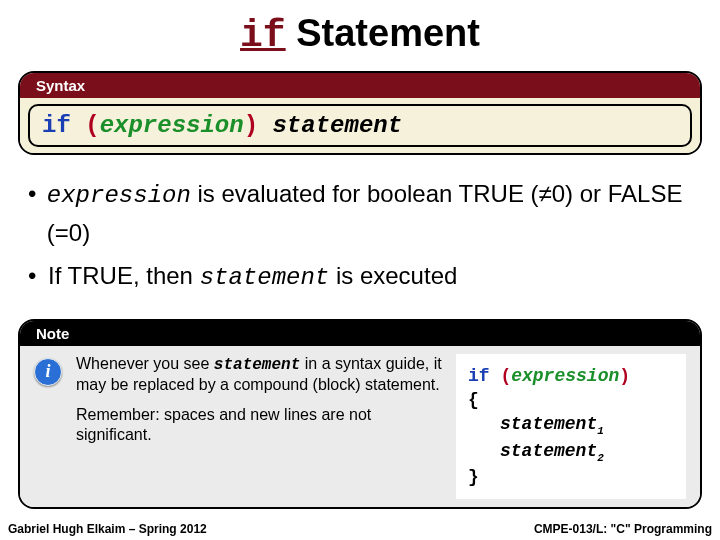 Image resolution: width=720 pixels, height=540 pixels. What do you see at coordinates (251, 126) in the screenshot?
I see `syntax-rparen: )` at bounding box center [251, 126].